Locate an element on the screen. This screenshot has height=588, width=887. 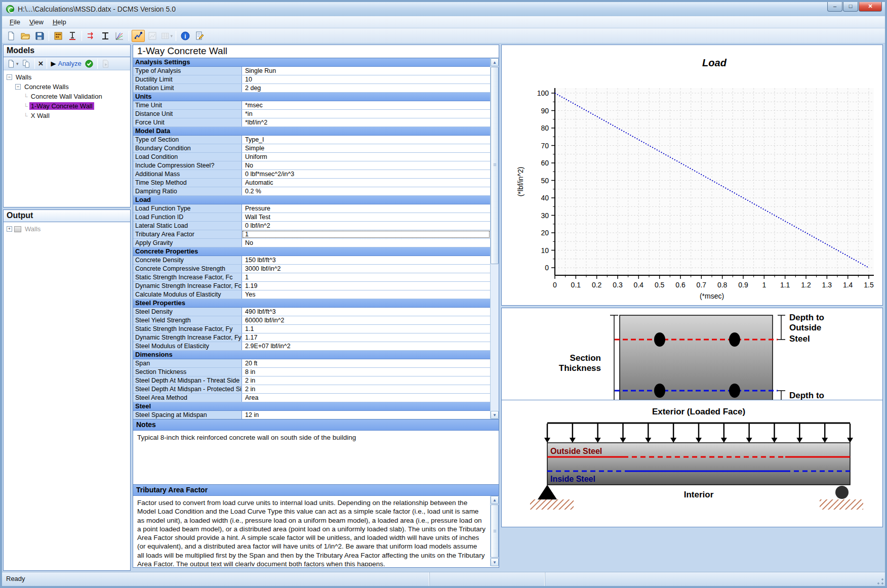
menu-view: View is located at coordinates (36, 22).